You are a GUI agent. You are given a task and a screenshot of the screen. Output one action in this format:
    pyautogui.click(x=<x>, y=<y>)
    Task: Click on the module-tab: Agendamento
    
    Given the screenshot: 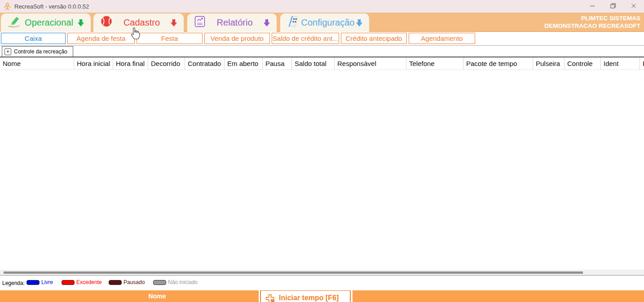 What is the action you would take?
    pyautogui.click(x=442, y=39)
    